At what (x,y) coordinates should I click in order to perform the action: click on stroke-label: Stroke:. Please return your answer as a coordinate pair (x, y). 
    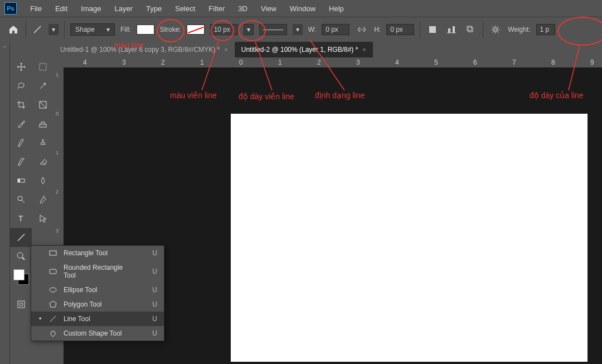
    Looking at the image, I should click on (171, 30).